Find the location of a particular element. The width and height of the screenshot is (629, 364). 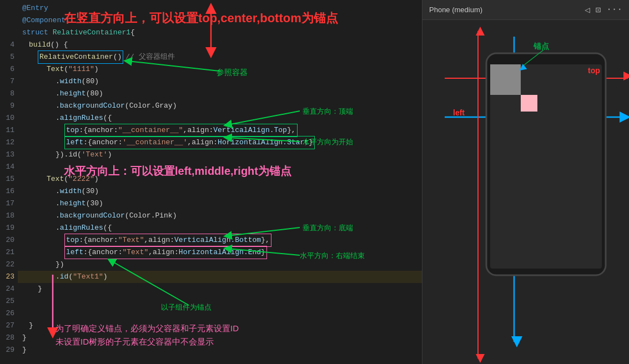

preview-toolbar: ◁ ⊡ ··· is located at coordinates (603, 10).